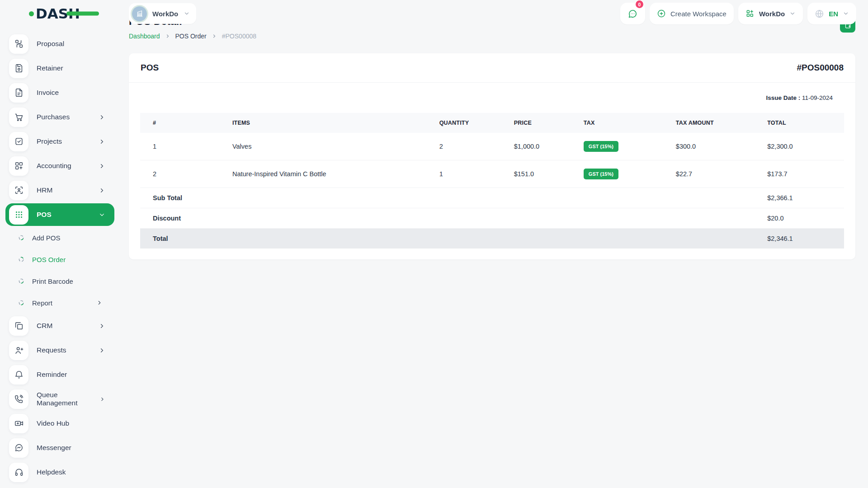 Image resolution: width=868 pixels, height=488 pixels. I want to click on card-header: POS #POS00008, so click(492, 68).